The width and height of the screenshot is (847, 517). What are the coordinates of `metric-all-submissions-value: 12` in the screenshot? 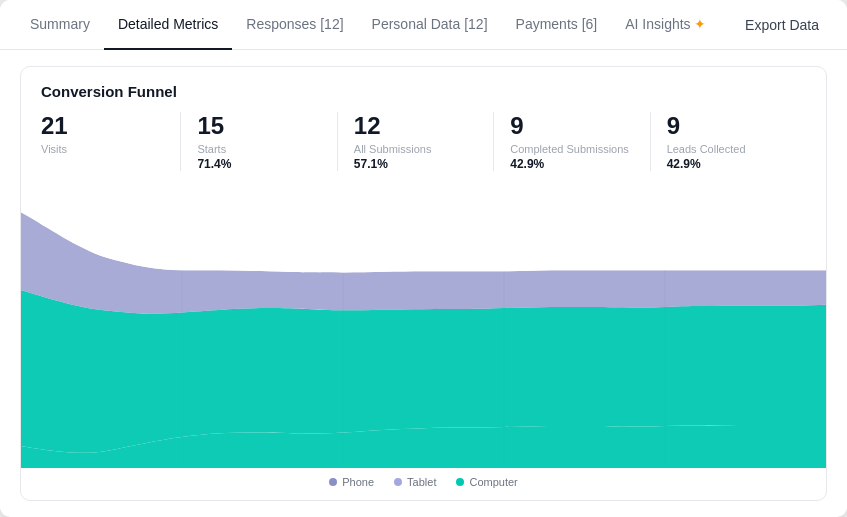 It's located at (416, 126).